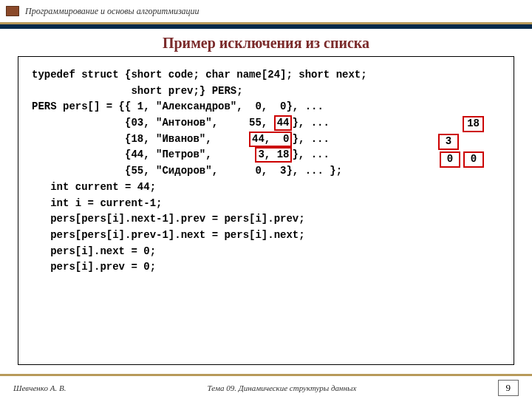 This screenshot has height=399, width=532. Describe the element at coordinates (473, 124) in the screenshot. I see `annotation-top: 18` at that location.